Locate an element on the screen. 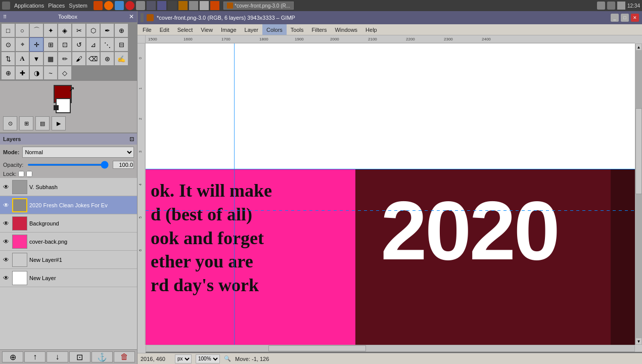 This screenshot has height=364, width=642. tool-rect-select: □ is located at coordinates (8, 30).